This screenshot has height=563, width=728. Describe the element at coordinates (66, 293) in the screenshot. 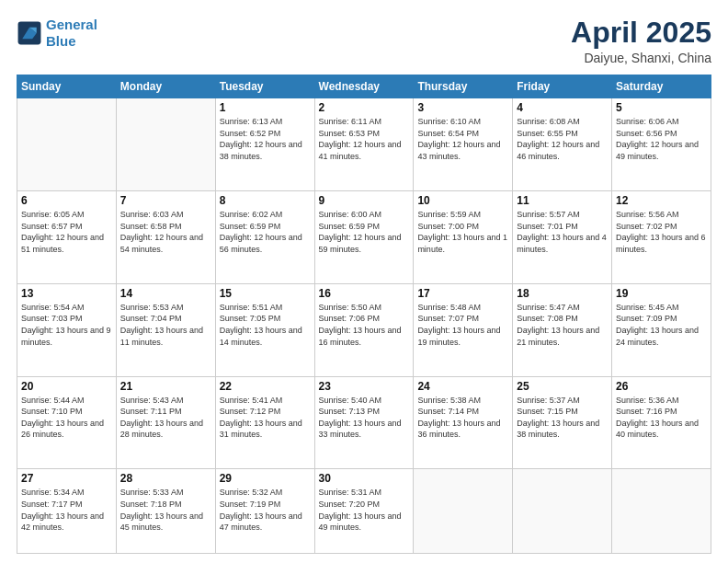

I see `day-number: 13` at that location.